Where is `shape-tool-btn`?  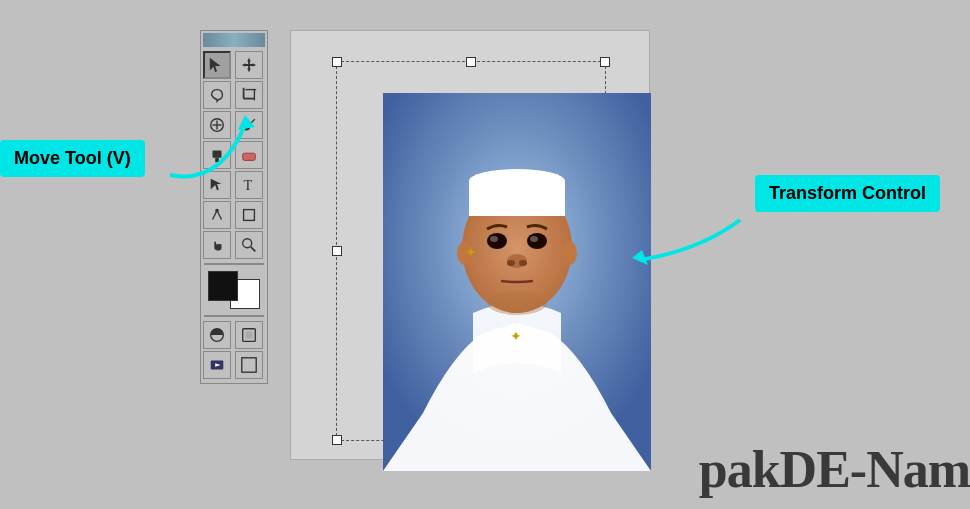 shape-tool-btn is located at coordinates (249, 215).